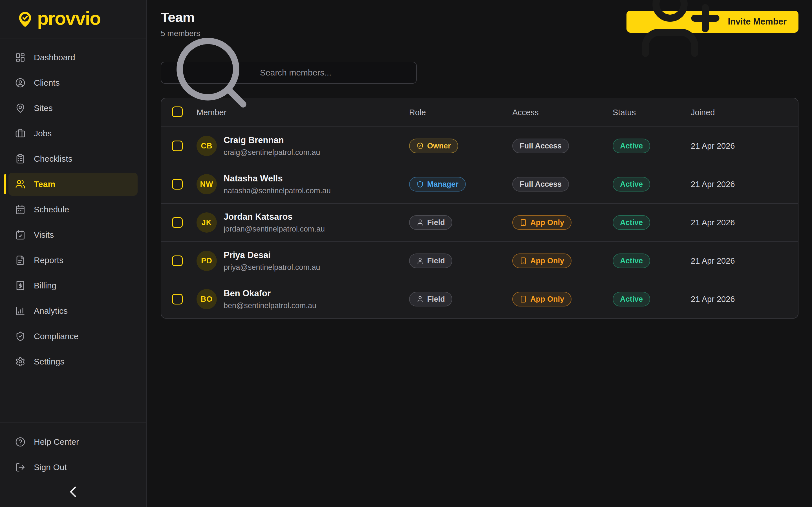 Image resolution: width=812 pixels, height=507 pixels. I want to click on map-pin-icon, so click(20, 108).